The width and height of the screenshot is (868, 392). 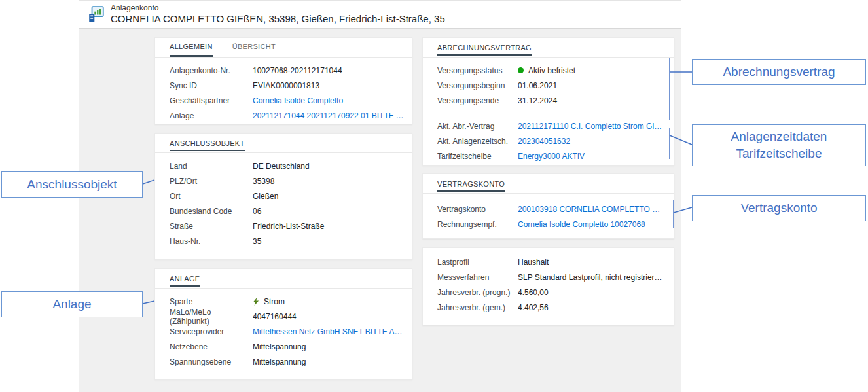 I want to click on field-row: Versorgungsstatus Aktiv befristet, so click(x=551, y=71).